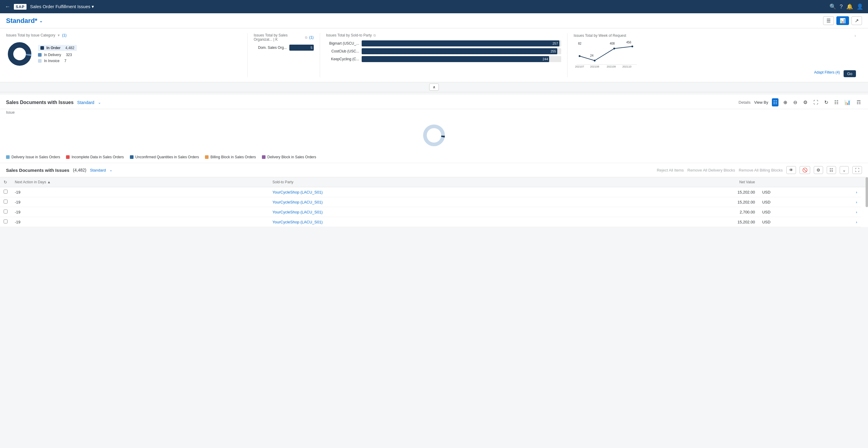  What do you see at coordinates (447, 55) in the screenshot?
I see `chart-card-sold-to: Issues Total by Sold-to Party ⧉ Bigmart …` at bounding box center [447, 55].